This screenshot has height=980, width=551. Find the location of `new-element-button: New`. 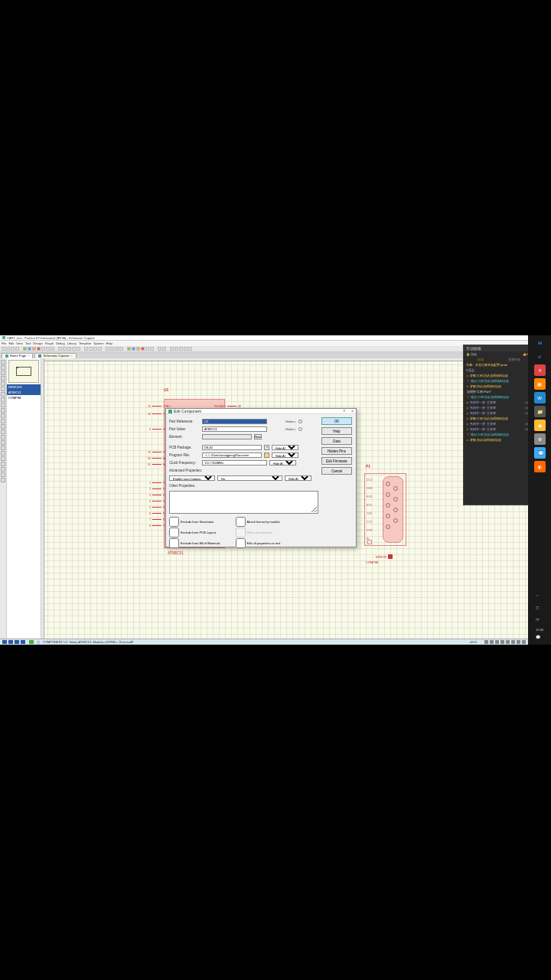

new-element-button: New is located at coordinates (258, 436).